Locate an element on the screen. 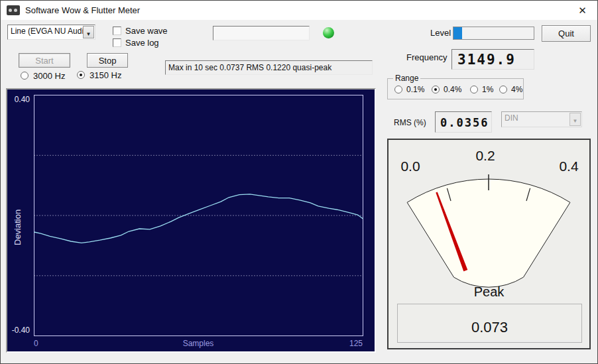  x-axis-min-label: 0 is located at coordinates (36, 343).